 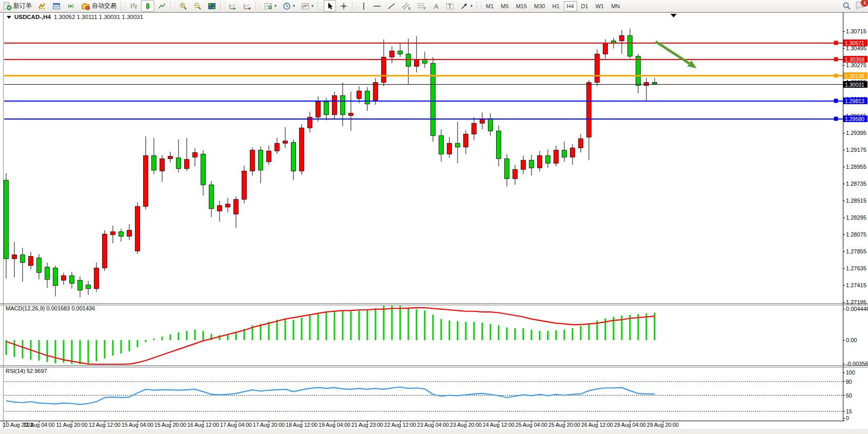 What do you see at coordinates (198, 6) in the screenshot?
I see `zoom-out-button` at bounding box center [198, 6].